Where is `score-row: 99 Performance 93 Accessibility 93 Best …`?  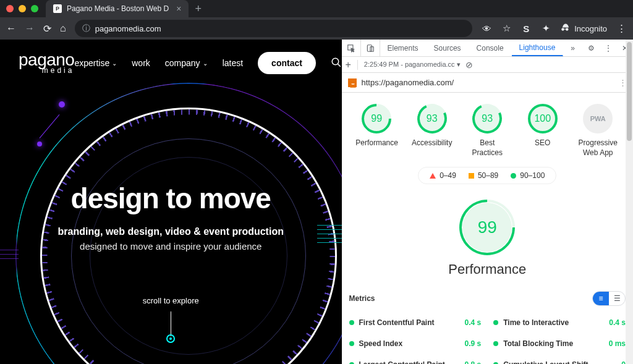
score-row: 99 Performance 93 Accessibility 93 Best … is located at coordinates (488, 131).